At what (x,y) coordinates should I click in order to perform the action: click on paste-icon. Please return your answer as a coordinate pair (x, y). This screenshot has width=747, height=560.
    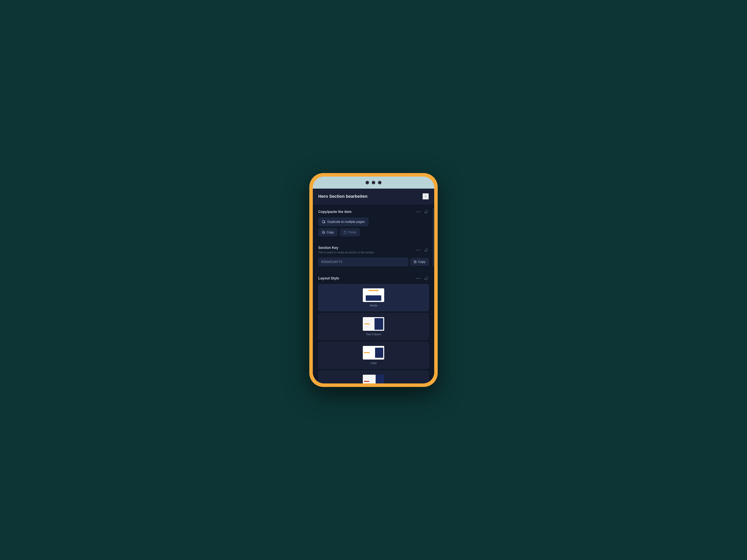
    Looking at the image, I should click on (345, 232).